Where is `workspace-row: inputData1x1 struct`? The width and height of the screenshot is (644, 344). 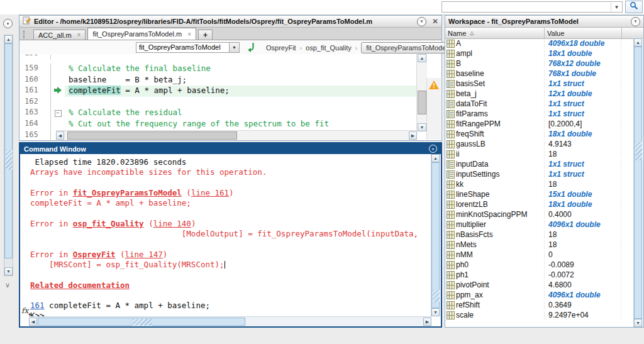 workspace-row: inputData1x1 struct is located at coordinates (540, 164).